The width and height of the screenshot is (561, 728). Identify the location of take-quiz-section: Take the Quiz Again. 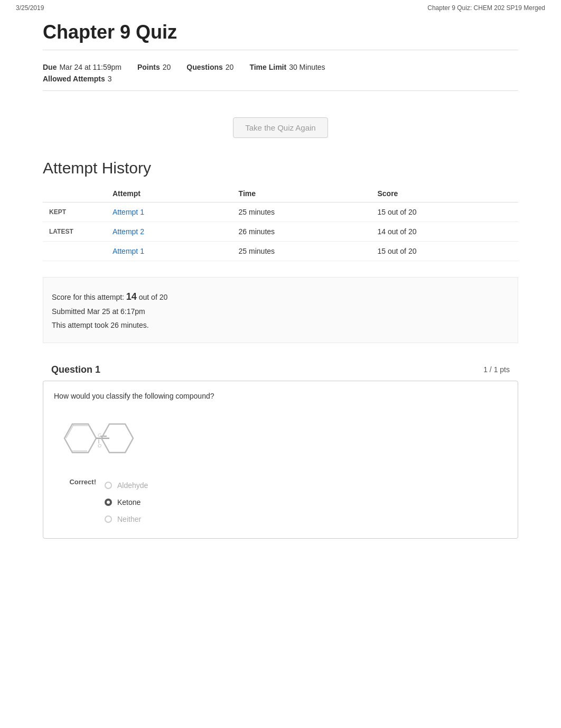
(280, 130).